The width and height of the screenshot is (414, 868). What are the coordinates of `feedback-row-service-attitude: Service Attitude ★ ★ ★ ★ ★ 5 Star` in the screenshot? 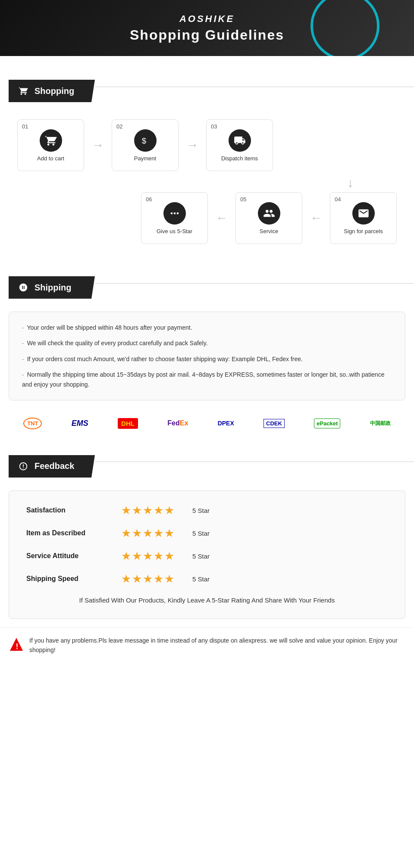 It's located at (207, 556).